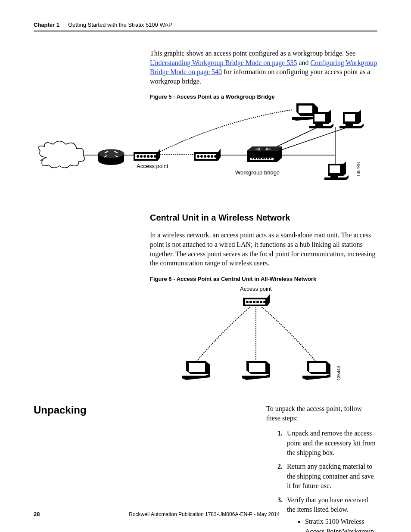 The height and width of the screenshot is (532, 411). What do you see at coordinates (264, 218) in the screenshot?
I see `section2-heading: Central Unit in a Wireless Network` at bounding box center [264, 218].